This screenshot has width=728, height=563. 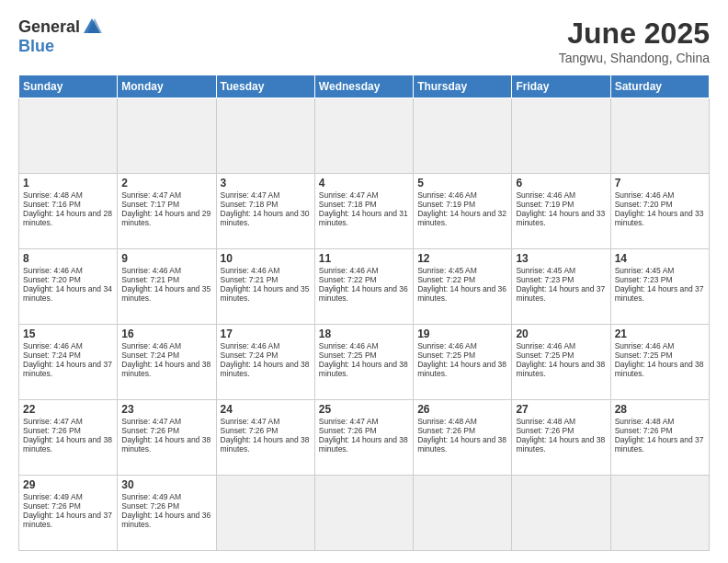 I want to click on cell-3-6: 21Sunrise: 4:46 AMSunset: 7:25 PMDayligh…, so click(x=660, y=362).